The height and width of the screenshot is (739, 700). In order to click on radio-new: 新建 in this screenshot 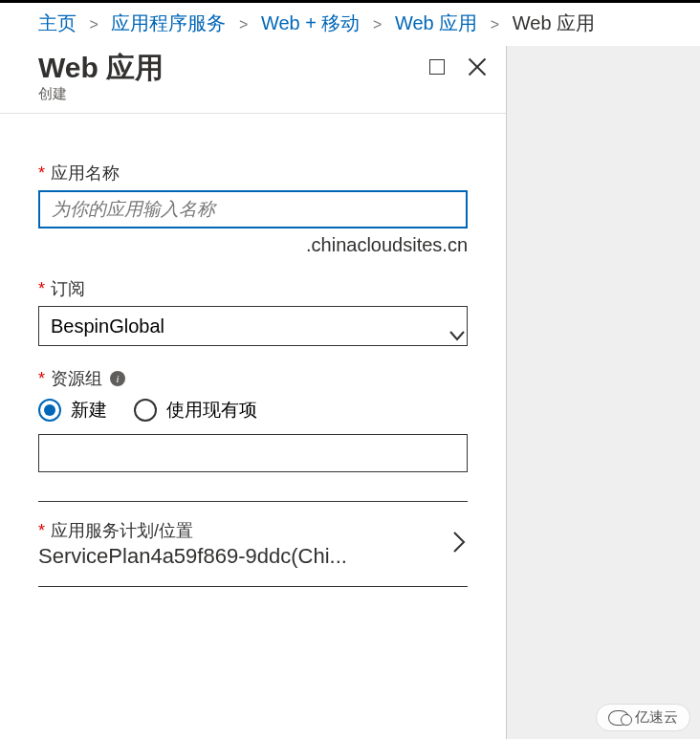, I will do `click(73, 410)`.